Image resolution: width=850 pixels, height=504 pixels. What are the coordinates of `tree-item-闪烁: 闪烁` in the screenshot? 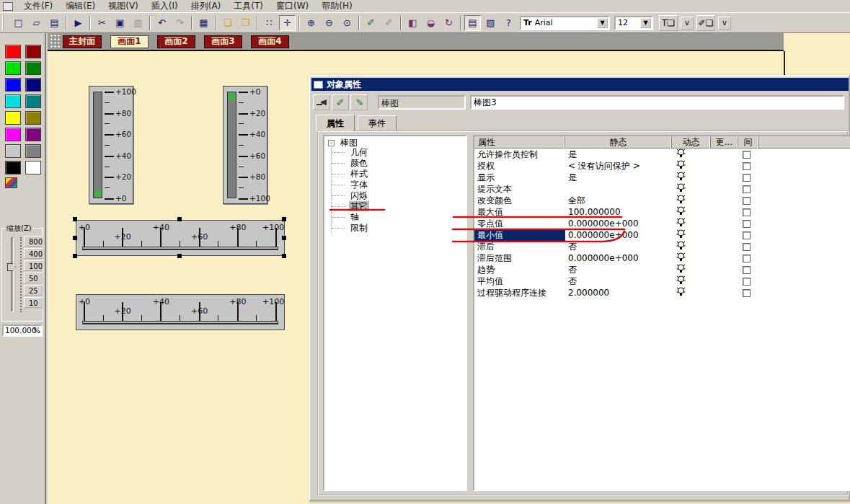 It's located at (395, 196).